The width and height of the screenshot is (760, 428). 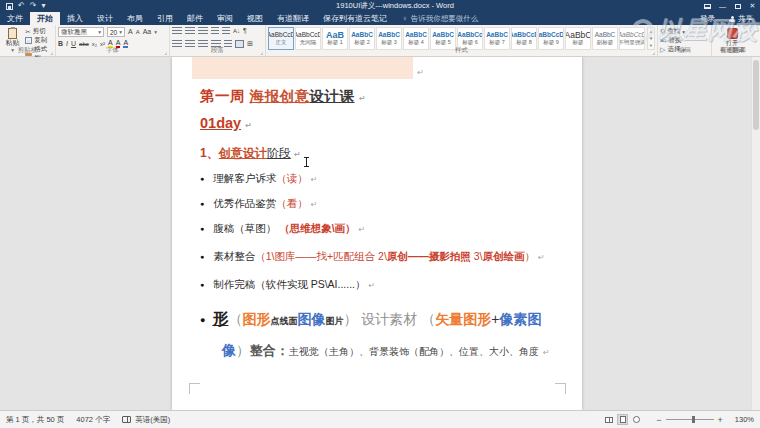 What do you see at coordinates (684, 32) in the screenshot?
I see `find-dropdown-icon: ▾` at bounding box center [684, 32].